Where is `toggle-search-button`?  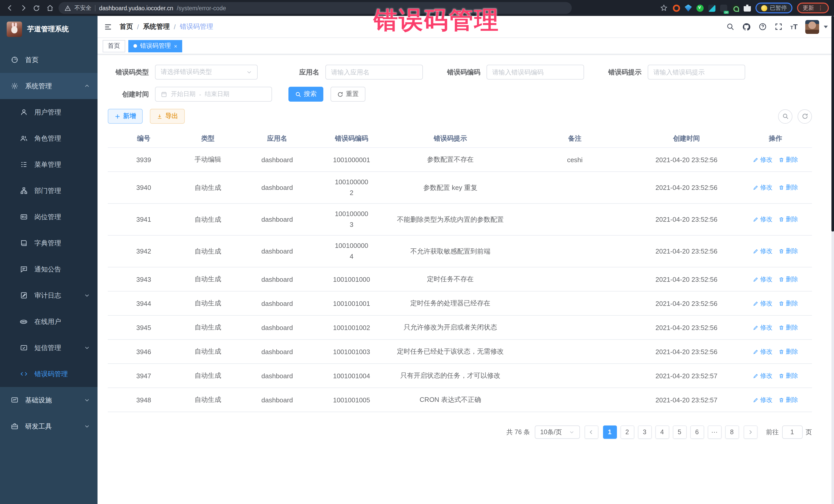 toggle-search-button is located at coordinates (785, 116).